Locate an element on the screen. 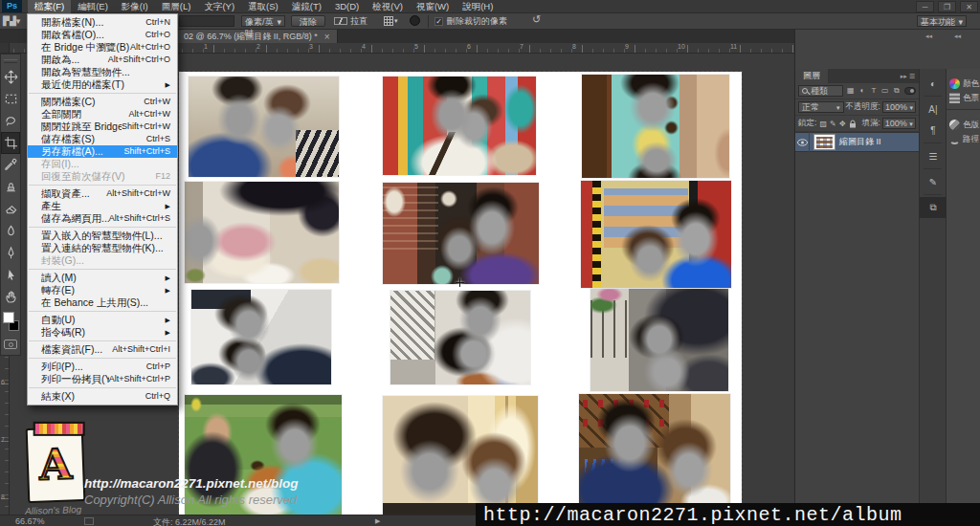 This screenshot has height=526, width=980. file-menu-item: 結束(X)Ctrl+Q is located at coordinates (102, 396).